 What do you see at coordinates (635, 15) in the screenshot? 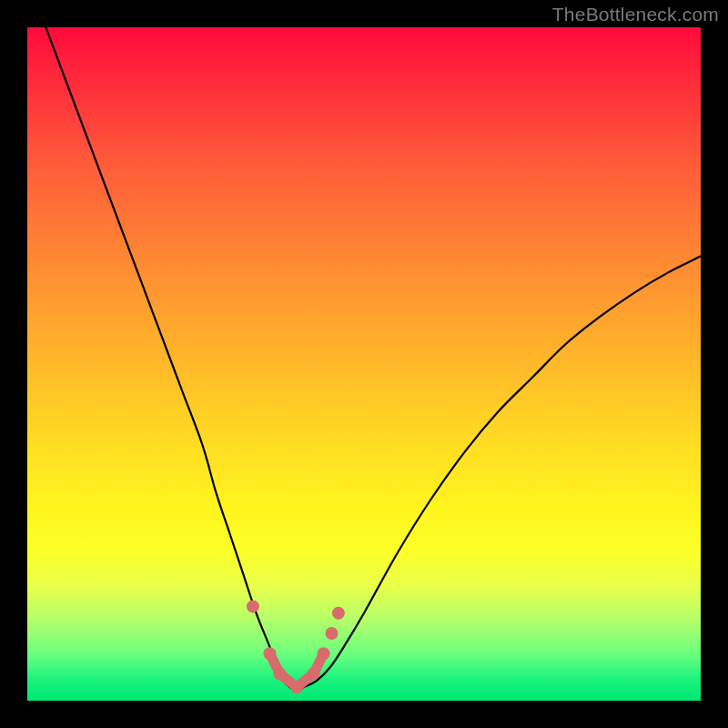
I see `watermark-text: TheBottleneck.com` at bounding box center [635, 15].